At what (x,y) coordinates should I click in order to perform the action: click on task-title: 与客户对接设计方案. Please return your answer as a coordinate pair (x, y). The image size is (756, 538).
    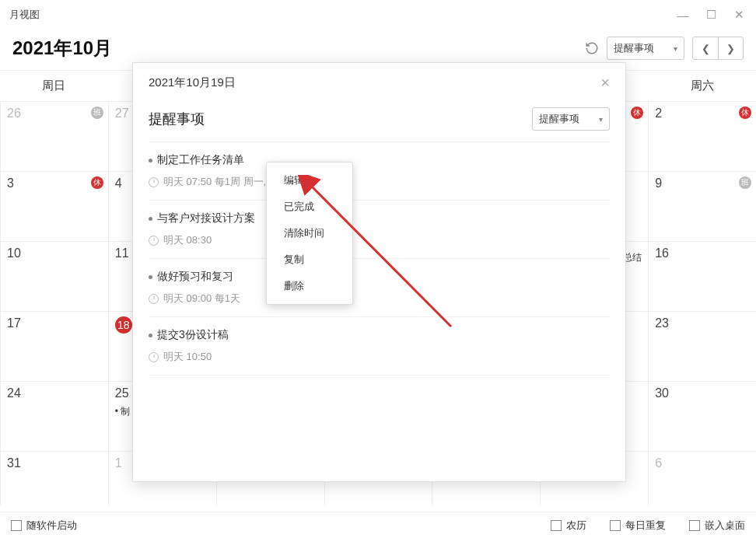
    Looking at the image, I should click on (380, 218).